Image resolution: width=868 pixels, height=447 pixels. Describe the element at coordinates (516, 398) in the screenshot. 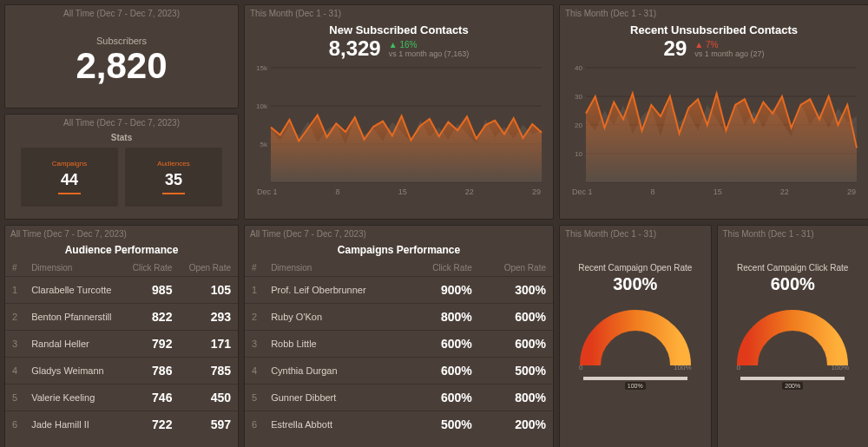

I see `cell-open-rate: 800%` at that location.